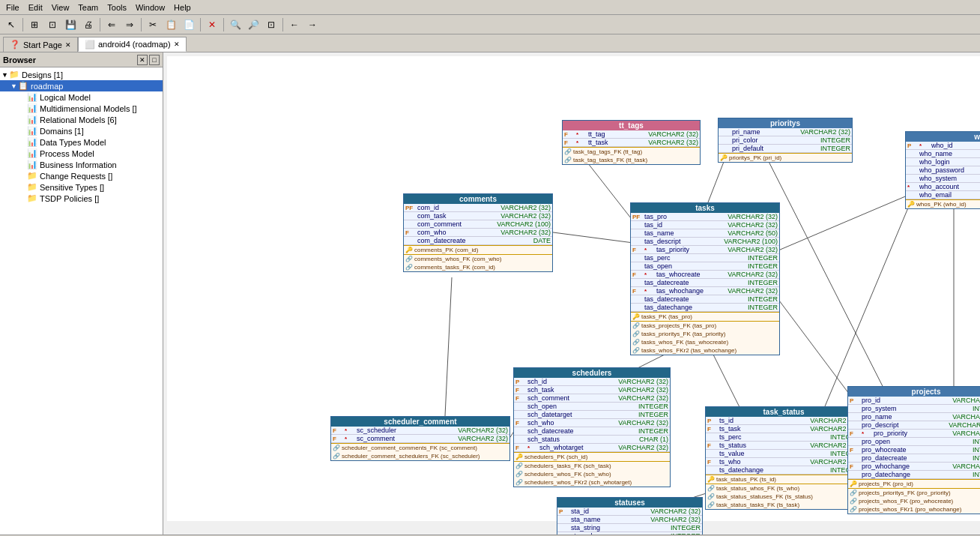  Describe the element at coordinates (130, 25) in the screenshot. I see `forward-tool: ⇒` at that location.